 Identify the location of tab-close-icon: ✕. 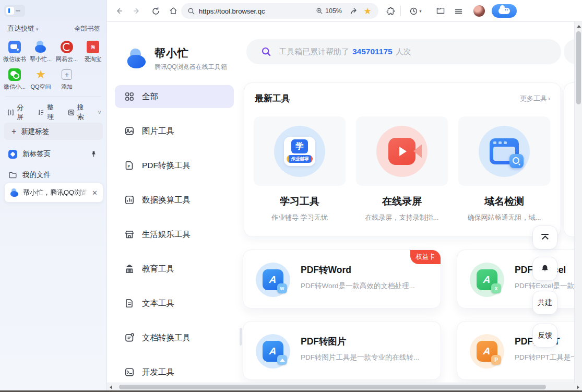
(95, 193).